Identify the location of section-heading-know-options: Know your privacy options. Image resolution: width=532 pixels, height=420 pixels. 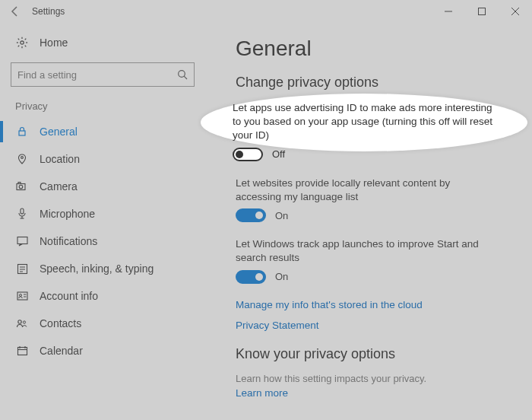
(372, 355).